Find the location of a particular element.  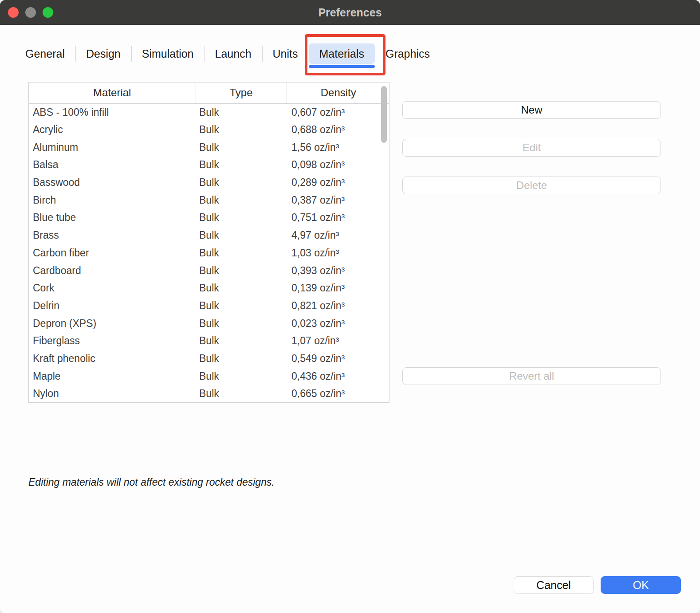

table-row: BirchBulk0,387 oz/in³ is located at coordinates (209, 200).